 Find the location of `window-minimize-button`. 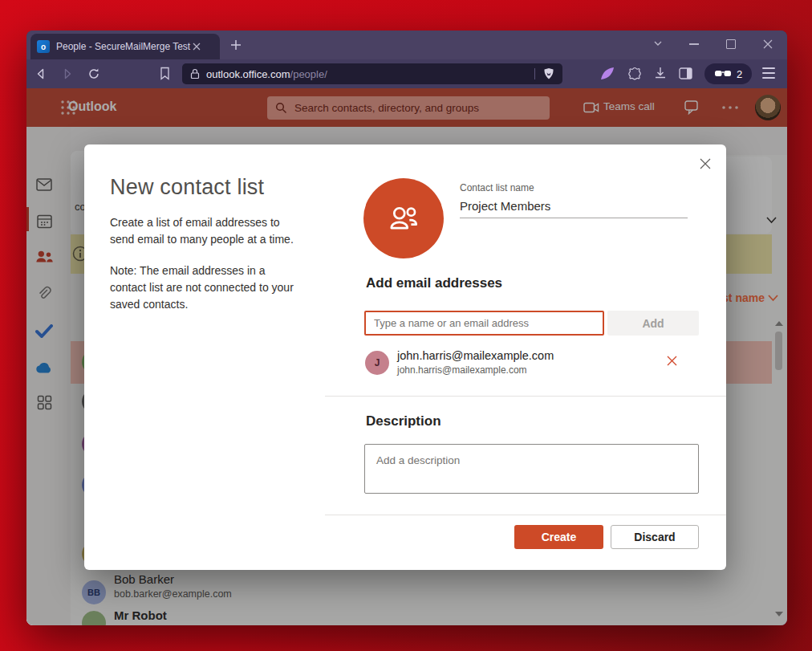

window-minimize-button is located at coordinates (694, 44).